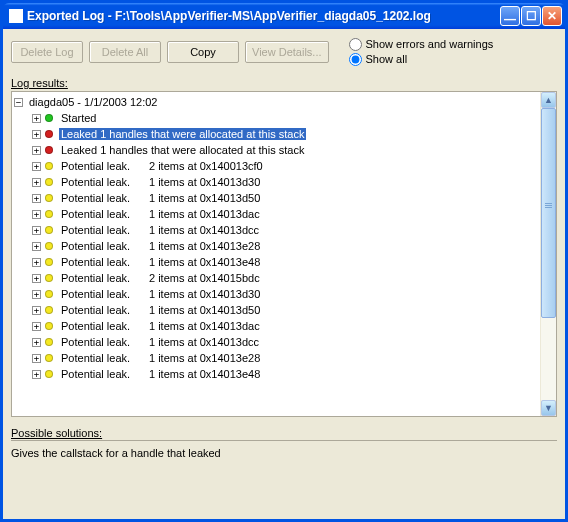  What do you see at coordinates (277, 166) in the screenshot?
I see `tree-row-3: +Potential leak.2 items at 0x140013cf0` at bounding box center [277, 166].